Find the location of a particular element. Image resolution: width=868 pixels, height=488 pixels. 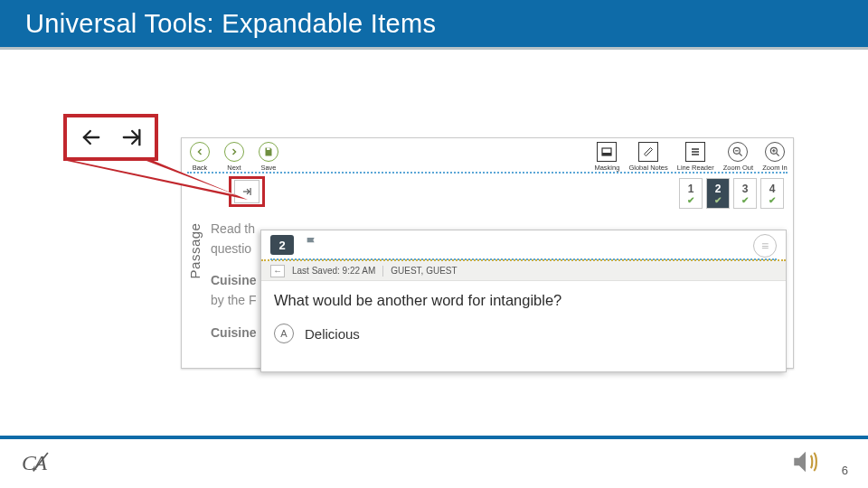

question-body: What would be another word for intangibl… is located at coordinates (524, 318).